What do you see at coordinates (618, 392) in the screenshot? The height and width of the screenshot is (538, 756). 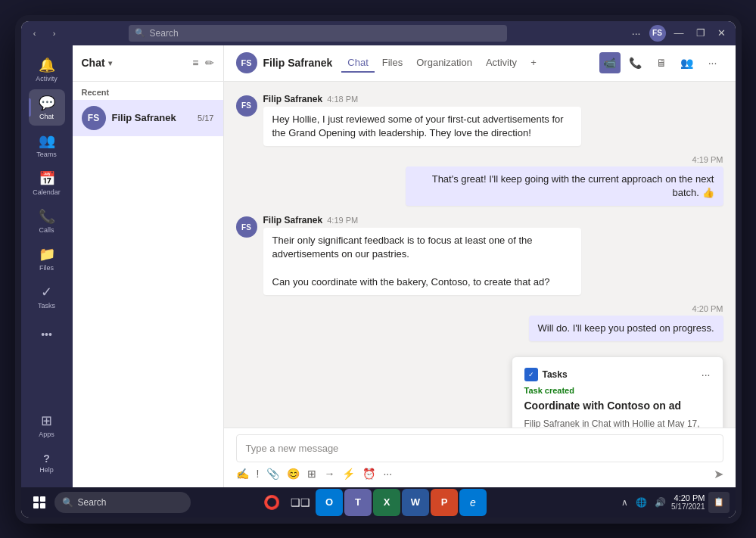 I see `task-card: ✓ Tasks ··· Task created Coordinate with…` at bounding box center [618, 392].